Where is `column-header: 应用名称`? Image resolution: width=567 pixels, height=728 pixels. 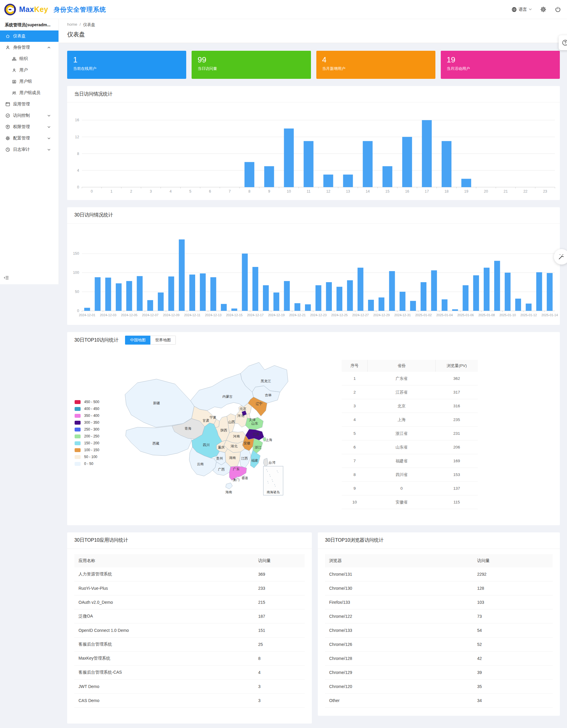
column-header: 应用名称 is located at coordinates (164, 561).